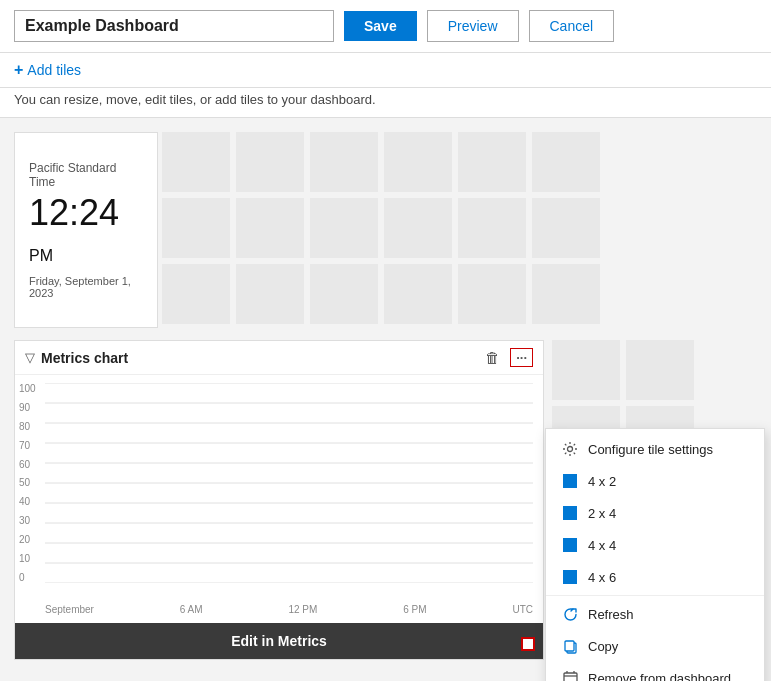 This screenshot has height=681, width=771. I want to click on more-options-button: ···, so click(522, 358).